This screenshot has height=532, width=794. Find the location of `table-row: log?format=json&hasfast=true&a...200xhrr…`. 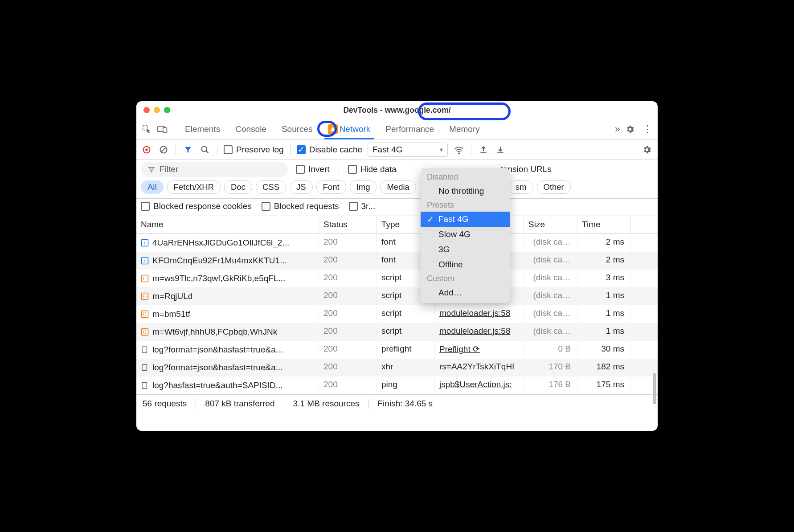

table-row: log?format=json&hasfast=true&a...200xhrr… is located at coordinates (397, 368).